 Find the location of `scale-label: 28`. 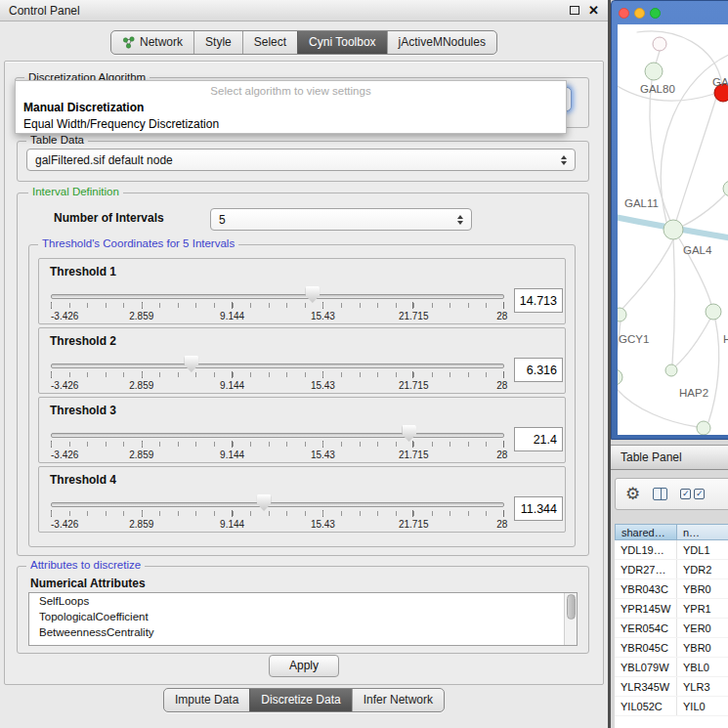

scale-label: 28 is located at coordinates (502, 317).